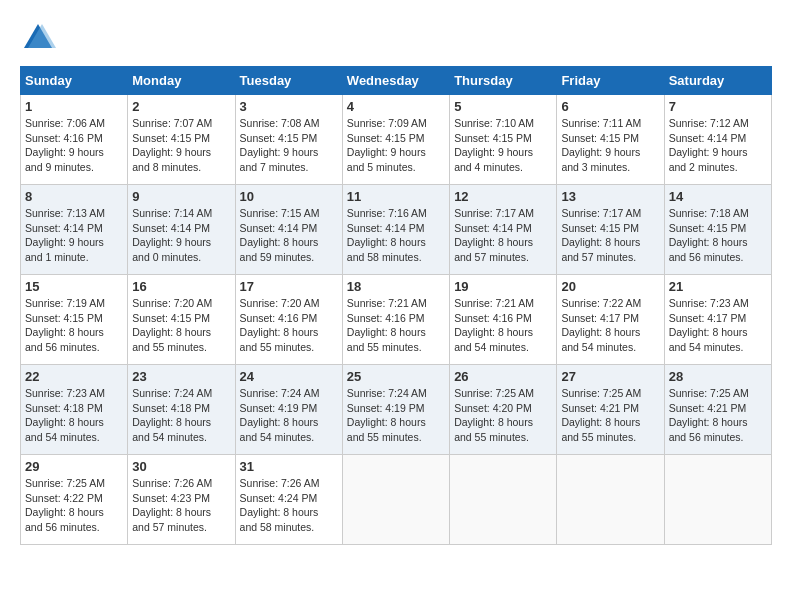  What do you see at coordinates (74, 286) in the screenshot?
I see `day-number: 15` at bounding box center [74, 286].